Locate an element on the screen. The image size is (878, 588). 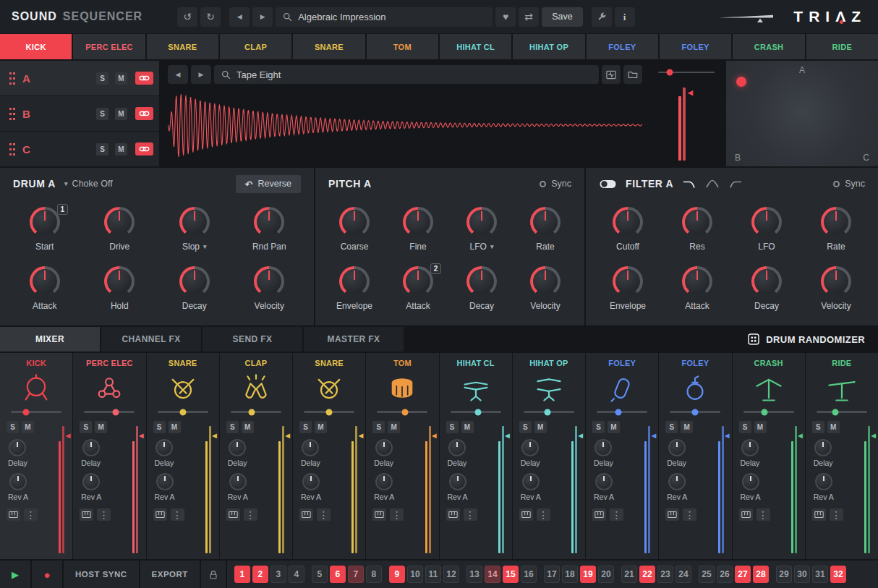
mixer-channel-kick: KICK S M Delay Rev A ⋮ ◀ is located at coordinates (36, 456).